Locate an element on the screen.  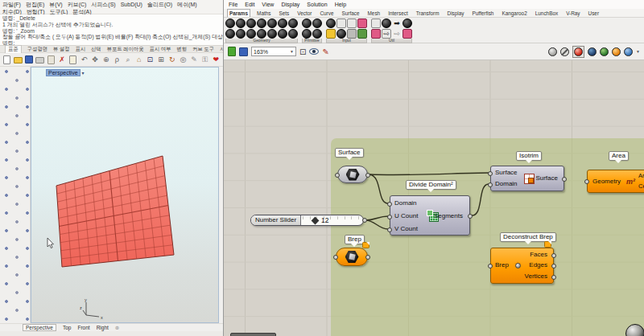
slider-grip-icon is located at coordinates (316, 221).